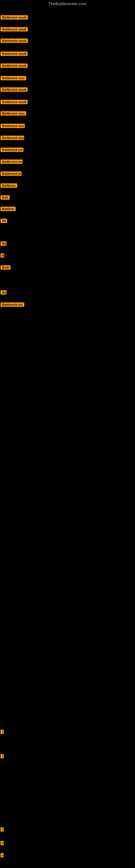 The width and height of the screenshot is (135, 868). What do you see at coordinates (11, 174) in the screenshot?
I see `badge-label-14: Bottleneck re` at bounding box center [11, 174].